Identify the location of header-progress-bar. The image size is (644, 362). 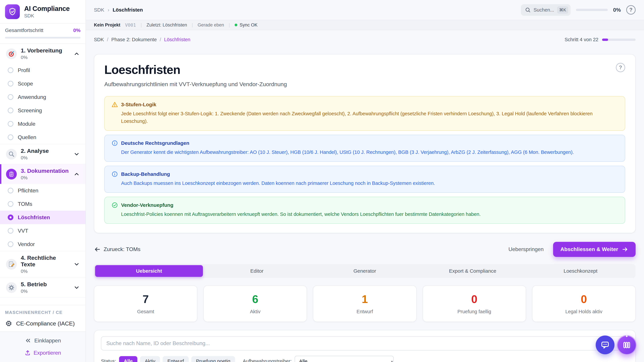
(592, 10).